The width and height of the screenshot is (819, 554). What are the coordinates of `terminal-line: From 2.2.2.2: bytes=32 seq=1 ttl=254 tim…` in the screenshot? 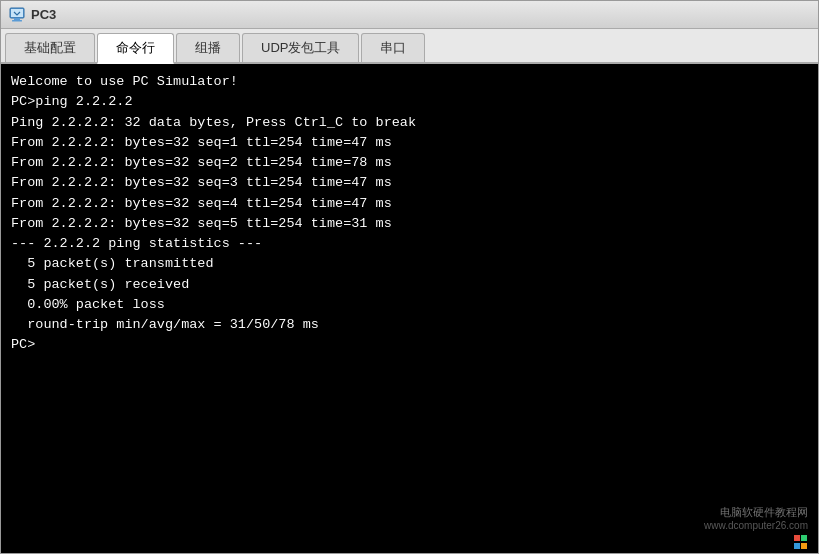 It's located at (410, 143).